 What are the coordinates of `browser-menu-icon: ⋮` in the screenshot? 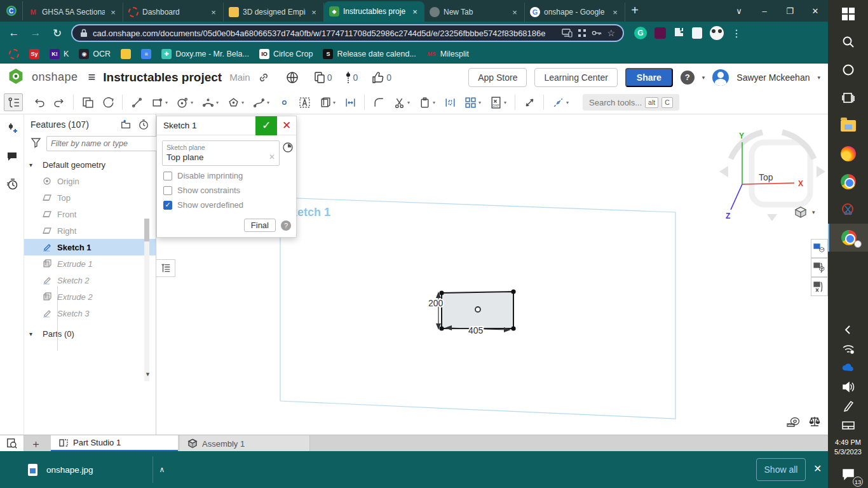 It's located at (736, 33).